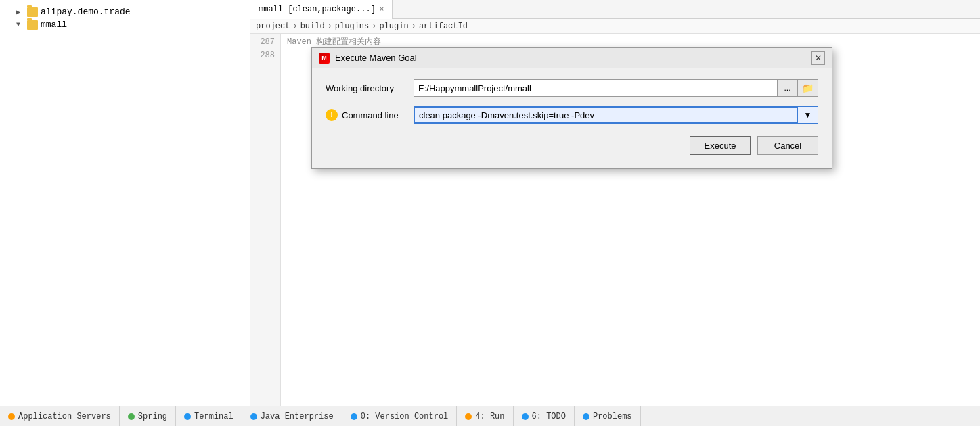 This screenshot has width=980, height=426. What do you see at coordinates (60, 417) in the screenshot?
I see `status-application-servers: Application Servers` at bounding box center [60, 417].